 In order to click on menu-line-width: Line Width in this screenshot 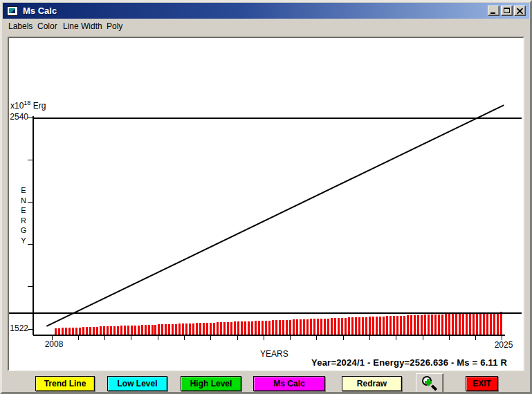, I will do `click(83, 26)`.